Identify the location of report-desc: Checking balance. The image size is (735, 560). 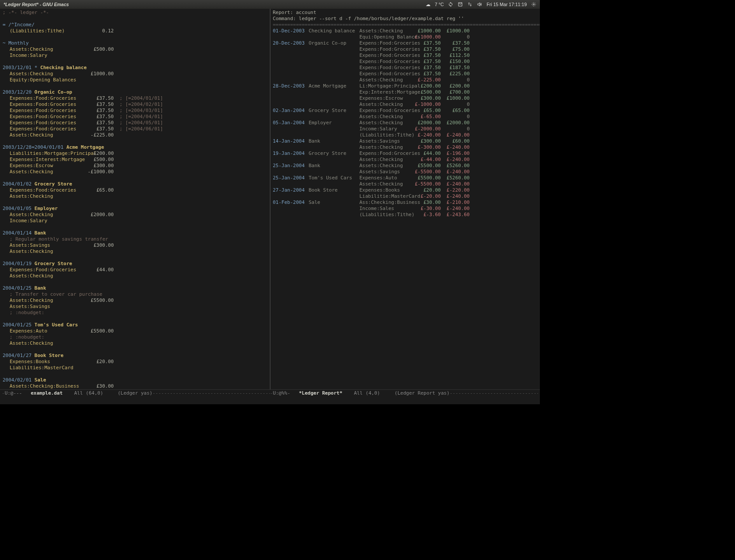
(334, 31).